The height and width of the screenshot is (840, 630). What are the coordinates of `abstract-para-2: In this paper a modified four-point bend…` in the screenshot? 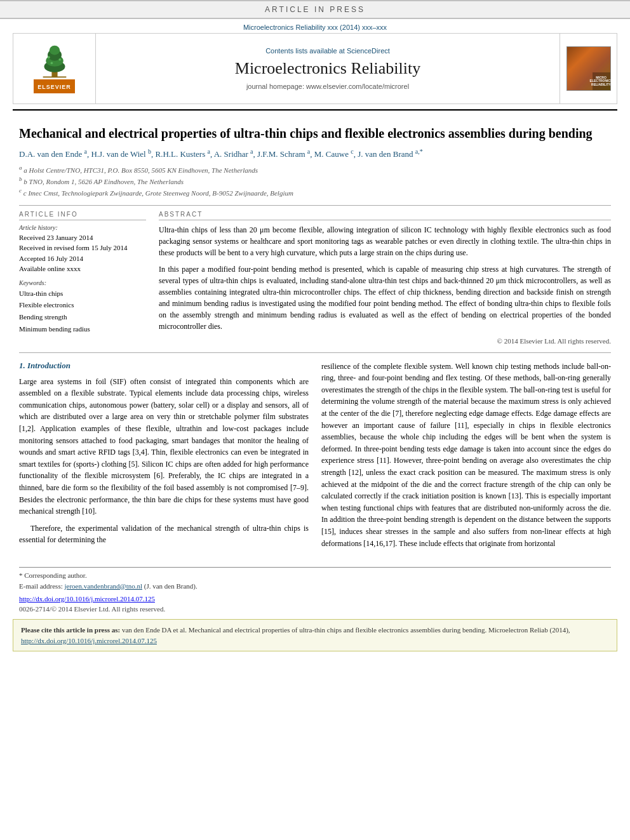 It's located at (385, 298).